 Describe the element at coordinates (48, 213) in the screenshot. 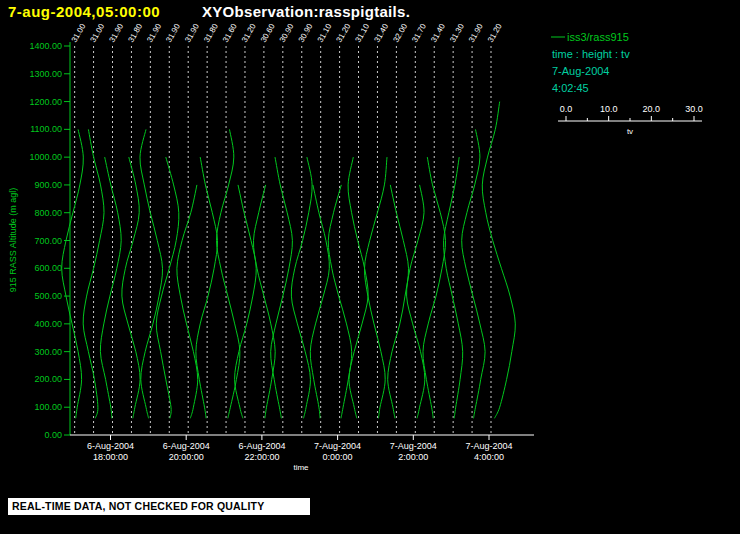

I see `y-tick-label: 800.00` at that location.